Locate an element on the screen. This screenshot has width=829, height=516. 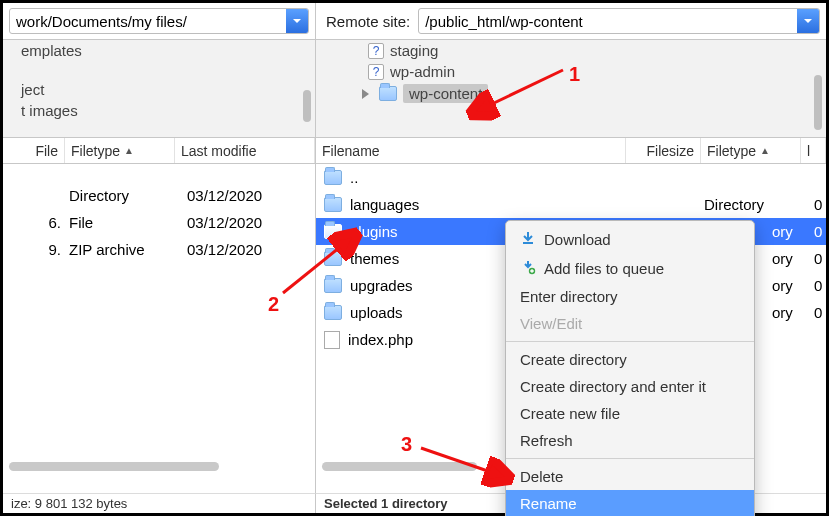
menu-enter-directory: Enter directory is located at coordinates (630, 296).